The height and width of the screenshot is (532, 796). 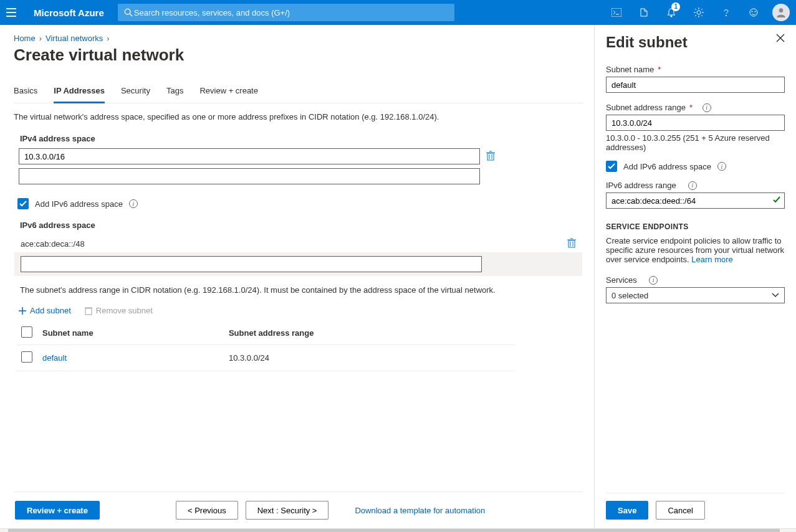 I want to click on add-subnet-button: Add subnet, so click(x=45, y=310).